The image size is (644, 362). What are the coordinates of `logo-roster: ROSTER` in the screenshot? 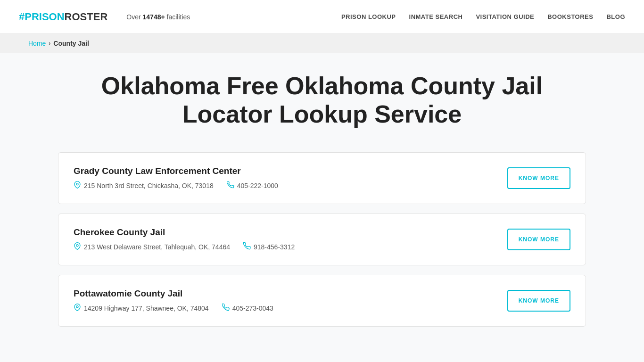 It's located at (86, 17).